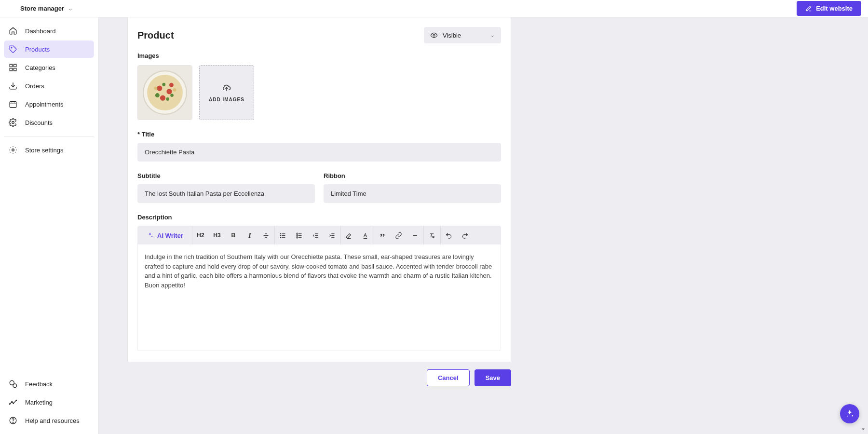 The height and width of the screenshot is (434, 868). I want to click on rte-toolbar: AI Writer H2 H3 B I, so click(319, 235).